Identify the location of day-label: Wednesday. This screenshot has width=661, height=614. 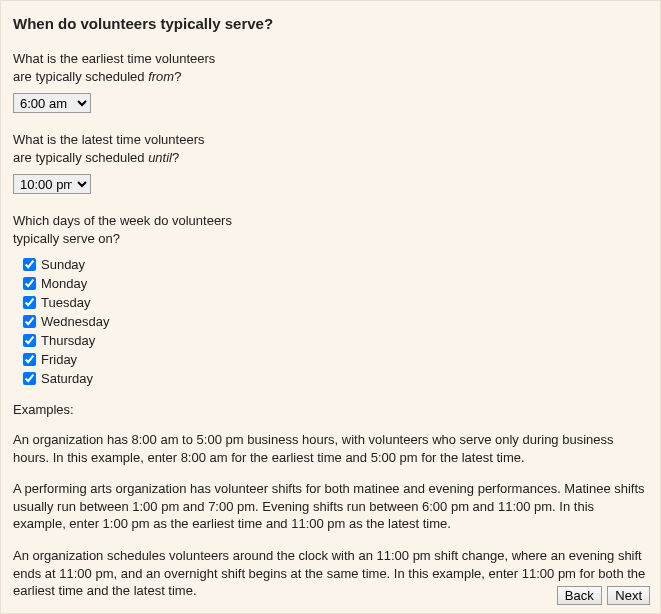
(75, 322).